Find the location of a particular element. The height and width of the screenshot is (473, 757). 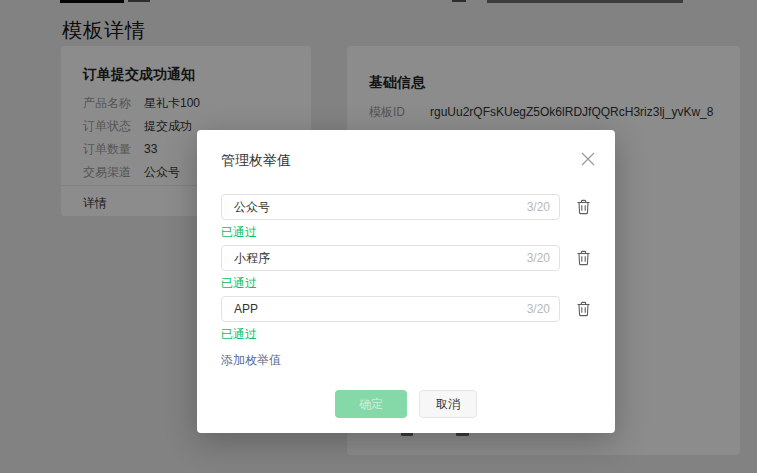

dialog-title: 管理枚举值 is located at coordinates (406, 160).